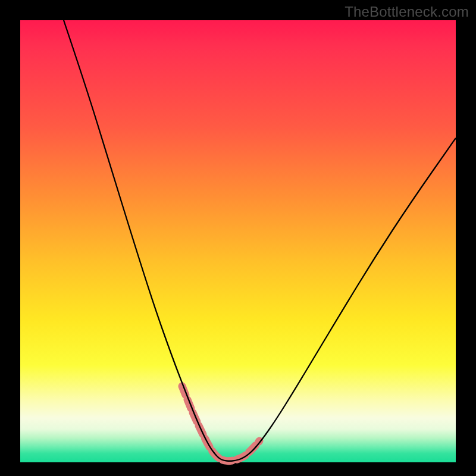 The width and height of the screenshot is (476, 476). I want to click on valley-highlight-path, so click(221, 424).